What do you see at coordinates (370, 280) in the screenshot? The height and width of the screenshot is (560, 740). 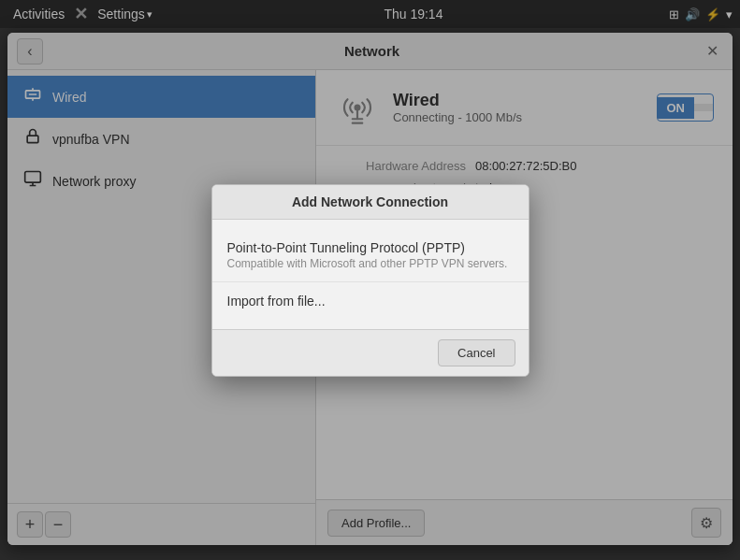 I see `add-network-dialog: Add Network Connection Point-to-Point Tu…` at bounding box center [370, 280].